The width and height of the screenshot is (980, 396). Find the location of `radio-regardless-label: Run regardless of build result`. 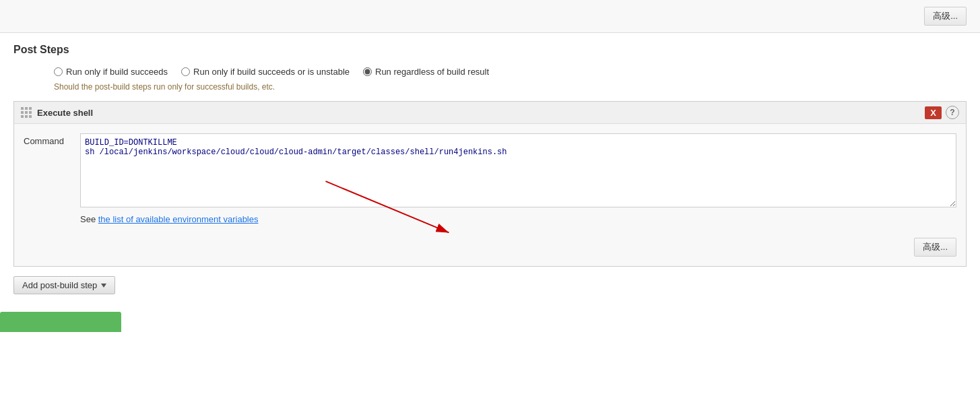

radio-regardless-label: Run regardless of build result is located at coordinates (432, 71).